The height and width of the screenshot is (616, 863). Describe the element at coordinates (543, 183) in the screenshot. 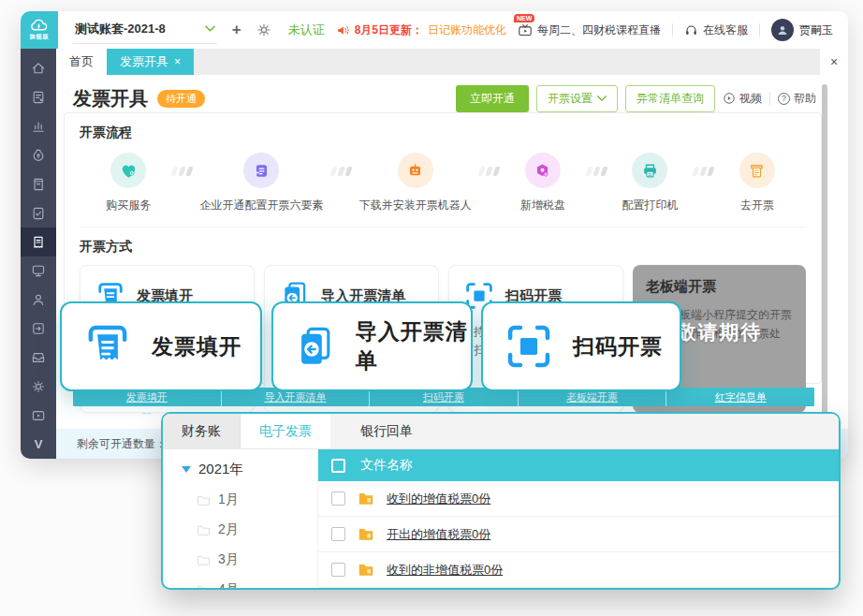

I see `step-add-tax-disk: 新增税盘` at that location.